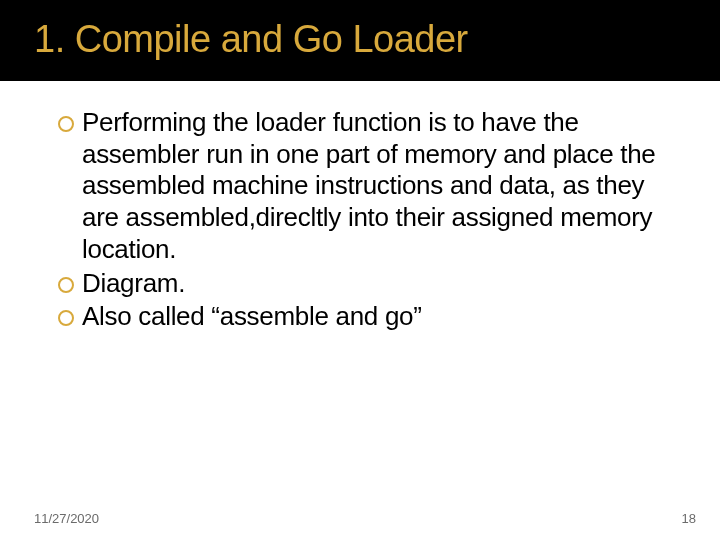  Describe the element at coordinates (365, 317) in the screenshot. I see `list-item: Also called “assemble and go”` at that location.